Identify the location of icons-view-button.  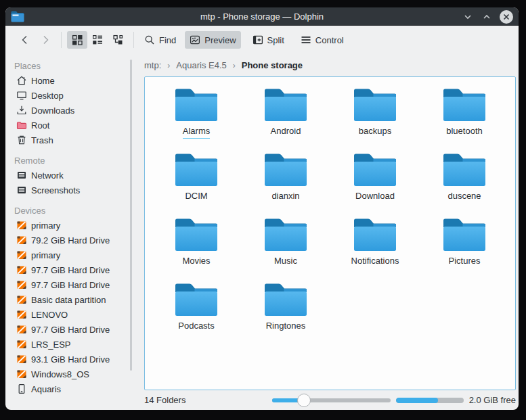
(77, 40).